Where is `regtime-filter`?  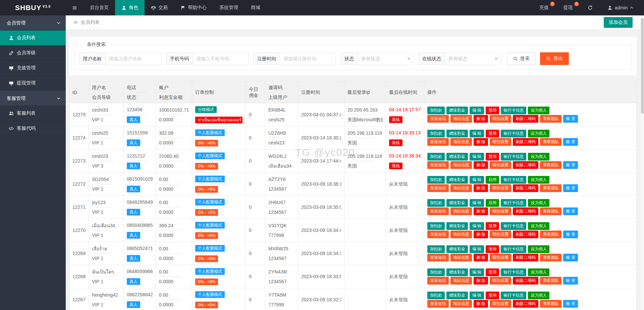 regtime-filter is located at coordinates (308, 59).